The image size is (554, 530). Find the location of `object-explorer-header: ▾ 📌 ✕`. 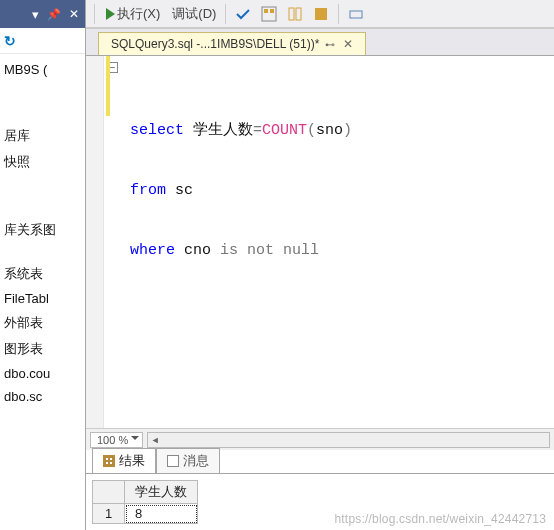

object-explorer-header: ▾ 📌 ✕ is located at coordinates (42, 14).